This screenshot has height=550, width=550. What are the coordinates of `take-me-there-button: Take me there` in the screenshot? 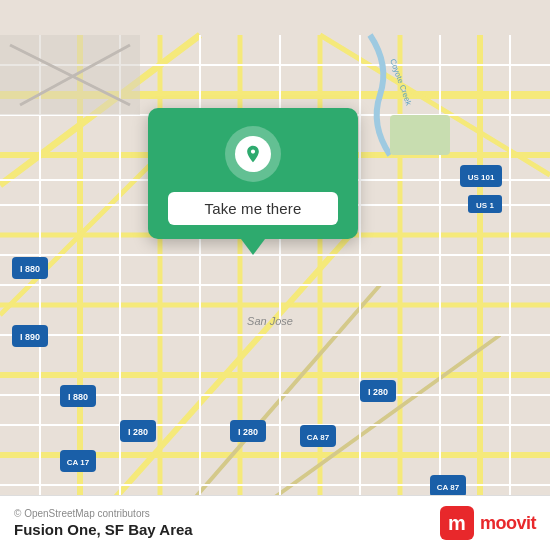 It's located at (253, 208).